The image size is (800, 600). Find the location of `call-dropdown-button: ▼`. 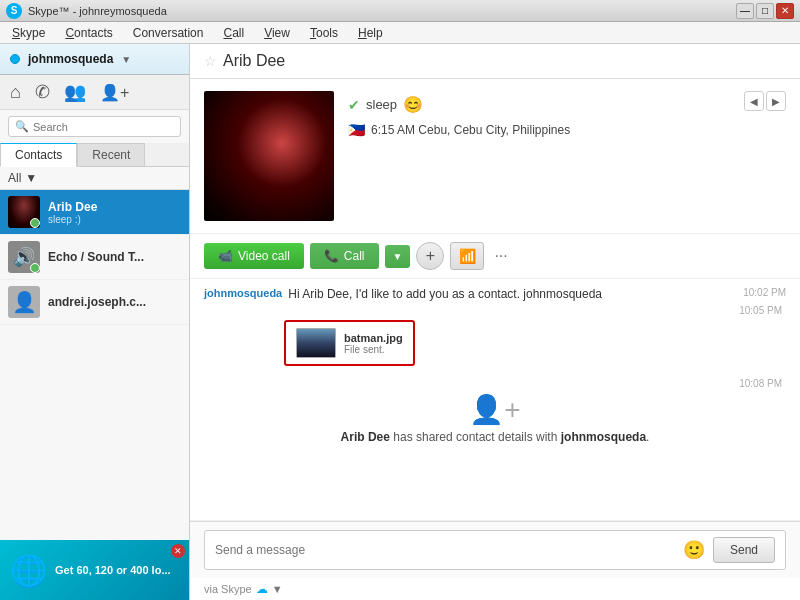

call-dropdown-button: ▼ is located at coordinates (398, 256).